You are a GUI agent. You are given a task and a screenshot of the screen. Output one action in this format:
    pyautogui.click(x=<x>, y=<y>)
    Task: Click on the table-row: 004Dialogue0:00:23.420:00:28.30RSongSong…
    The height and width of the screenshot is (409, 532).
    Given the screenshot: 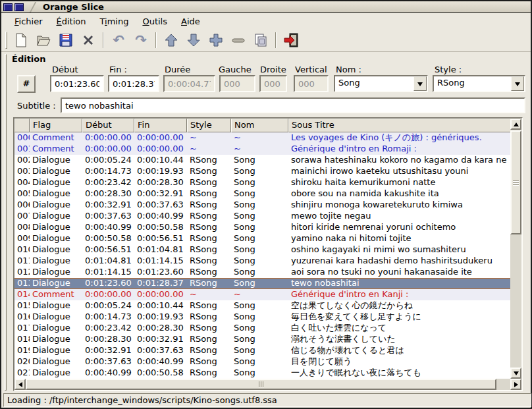 What is the action you would take?
    pyautogui.click(x=263, y=183)
    